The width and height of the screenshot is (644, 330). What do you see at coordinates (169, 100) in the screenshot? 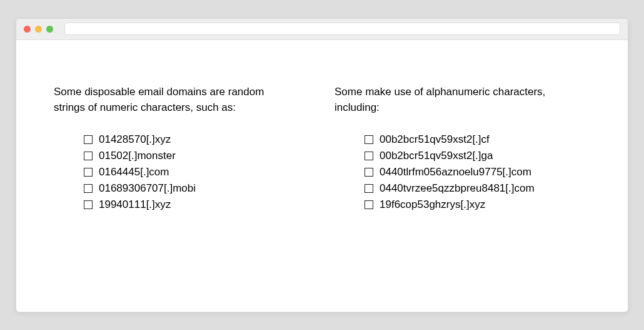
I see `column-heading: Some disposable email domains are random…` at bounding box center [169, 100].